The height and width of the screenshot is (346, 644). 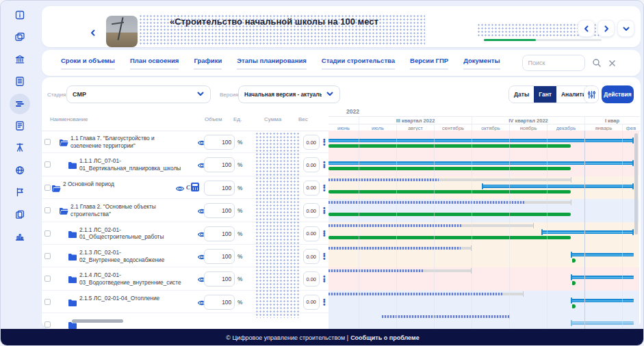 What do you see at coordinates (554, 63) in the screenshot?
I see `search-input` at bounding box center [554, 63].